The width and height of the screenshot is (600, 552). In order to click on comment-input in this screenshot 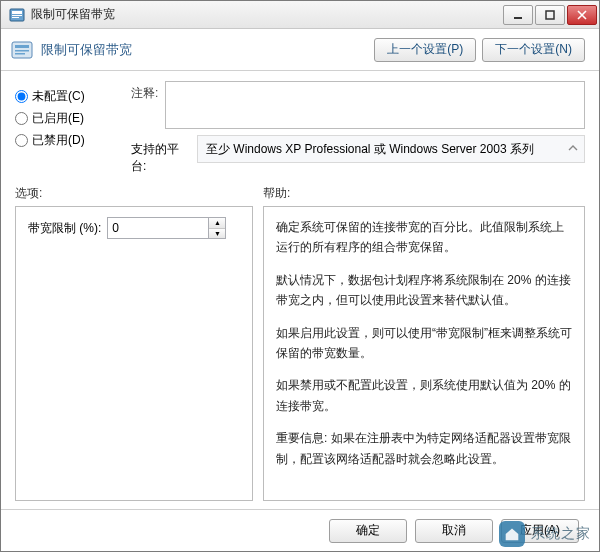, I will do `click(375, 105)`.